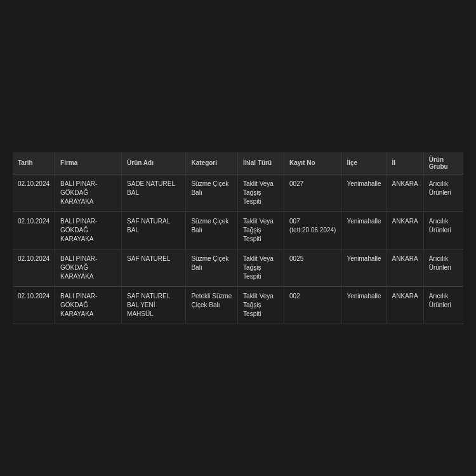 This screenshot has height=476, width=476. Describe the element at coordinates (34, 164) in the screenshot. I see `col-header-tarih: Tarih` at that location.